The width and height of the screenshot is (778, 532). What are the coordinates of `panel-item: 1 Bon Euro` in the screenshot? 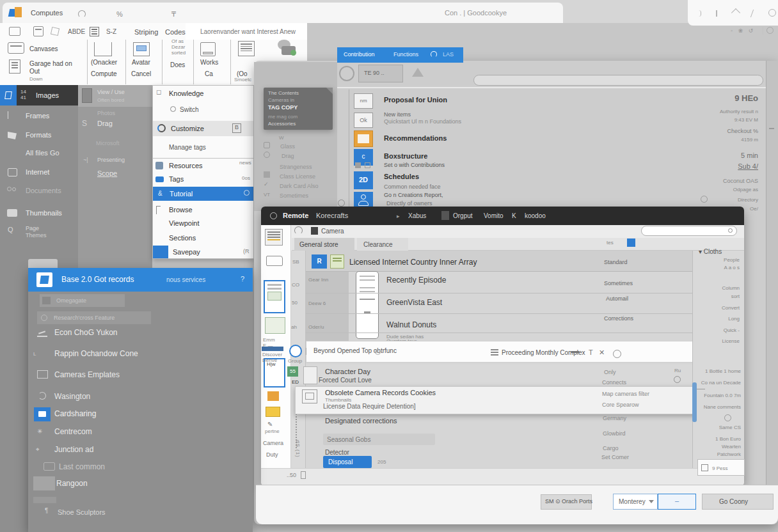 It's located at (718, 439).